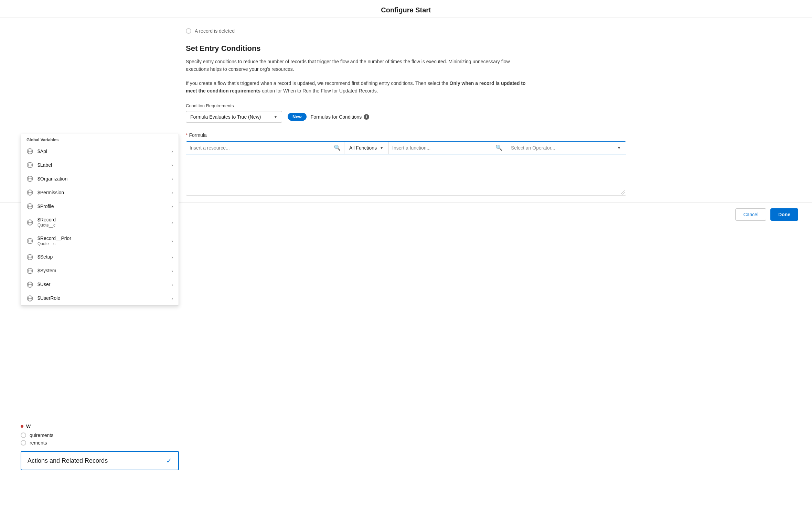  What do you see at coordinates (103, 271) in the screenshot?
I see `item-name: $System` at bounding box center [103, 271].